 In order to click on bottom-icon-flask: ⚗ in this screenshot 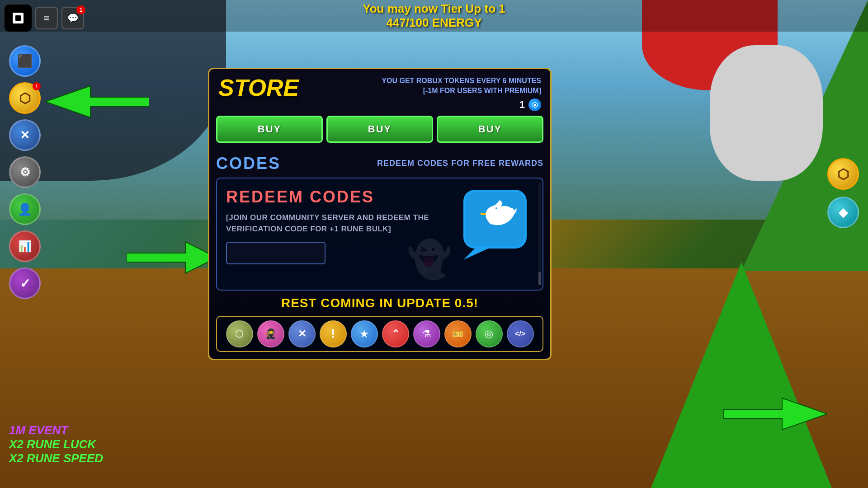, I will do `click(427, 334)`.